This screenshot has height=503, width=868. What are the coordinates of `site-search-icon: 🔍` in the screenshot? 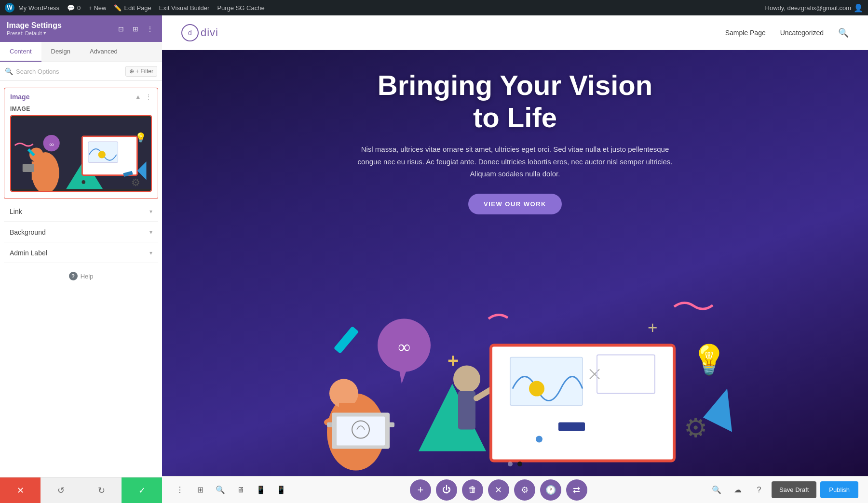 It's located at (843, 33).